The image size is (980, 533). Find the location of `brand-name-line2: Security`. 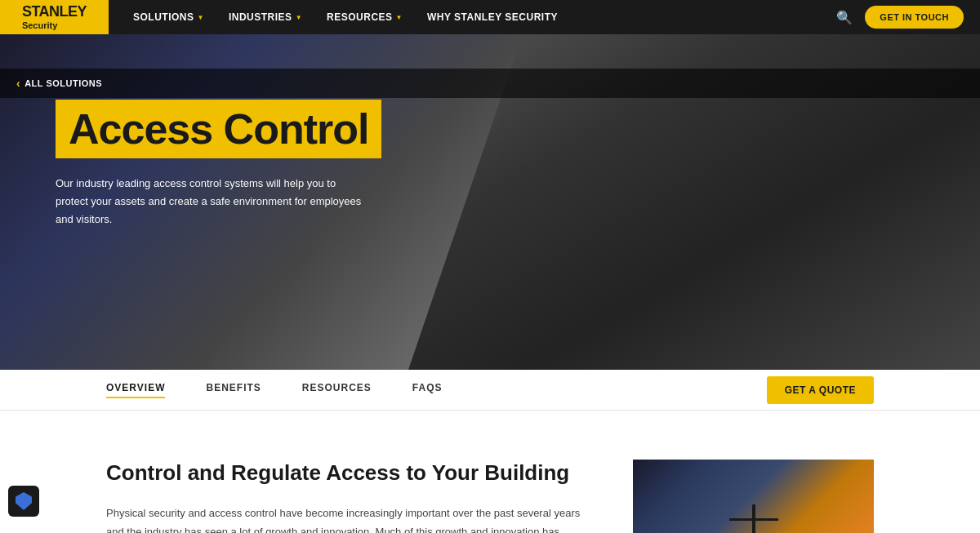

brand-name-line2: Security is located at coordinates (54, 25).